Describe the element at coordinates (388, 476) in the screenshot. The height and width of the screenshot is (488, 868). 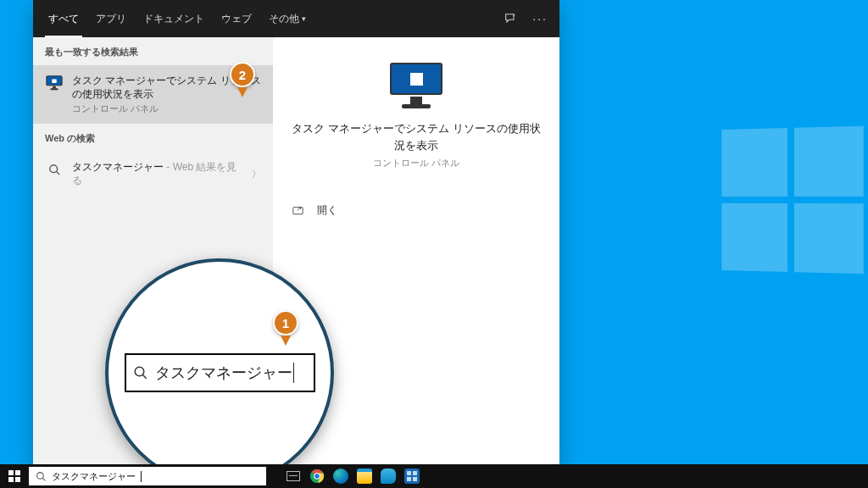
I see `app-cortana` at that location.